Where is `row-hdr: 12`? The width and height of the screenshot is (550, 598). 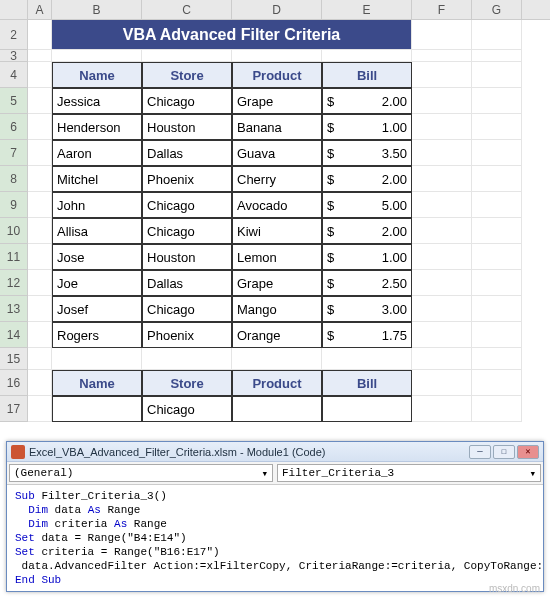 row-hdr: 12 is located at coordinates (14, 283).